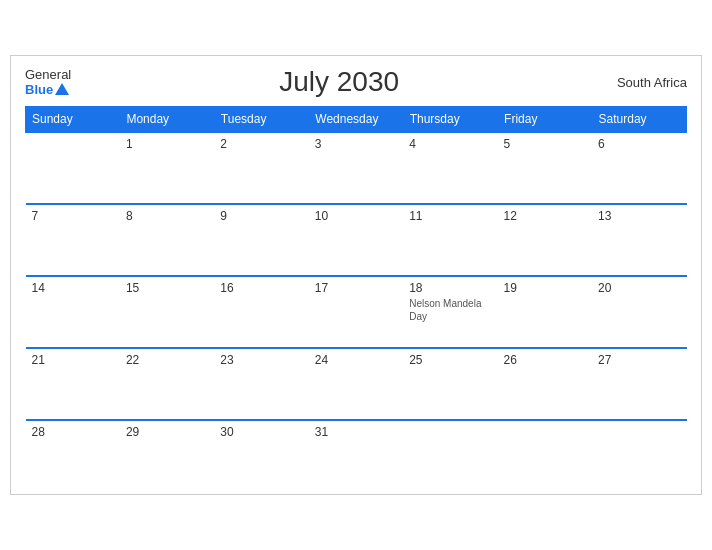  I want to click on day-number: 2, so click(261, 144).